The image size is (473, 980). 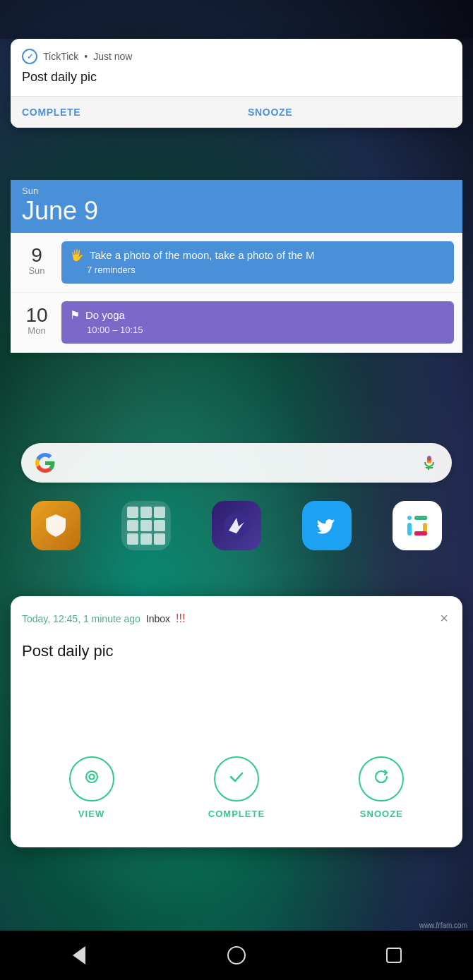 I want to click on notification-top-time: Just now, so click(x=113, y=56).